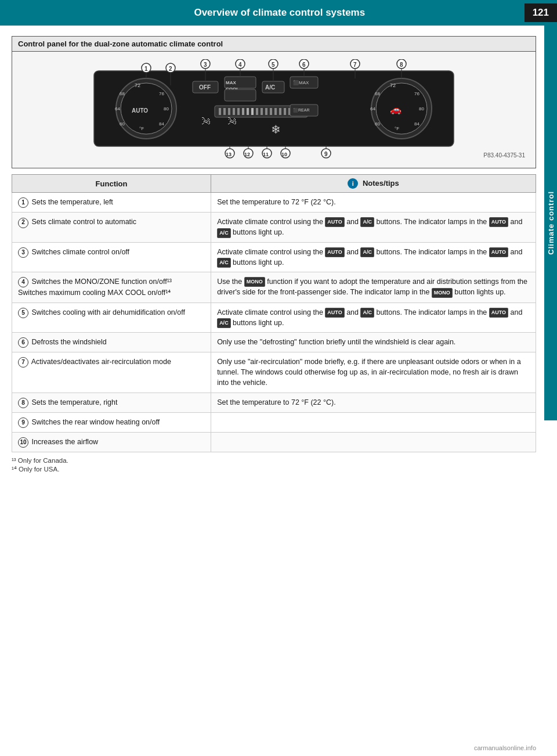 Image resolution: width=557 pixels, height=756 pixels. Describe the element at coordinates (274, 228) in the screenshot. I see `table-row: 2 Sets climate control to automaticActiv…` at that location.